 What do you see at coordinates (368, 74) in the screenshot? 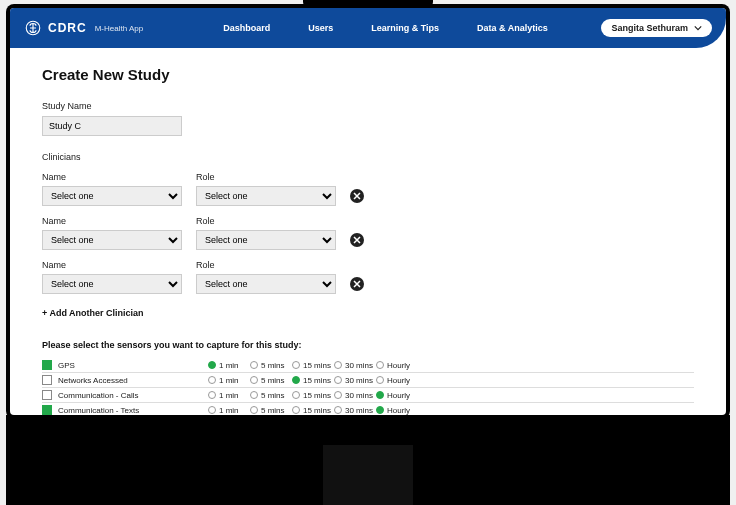
I see `page-title: Create New Study` at bounding box center [368, 74].